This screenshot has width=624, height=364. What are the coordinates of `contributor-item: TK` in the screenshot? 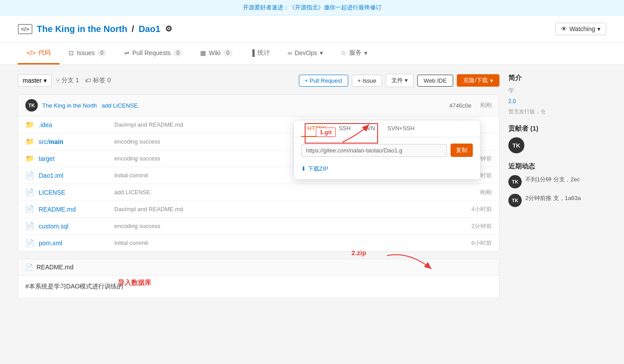 It's located at (557, 145).